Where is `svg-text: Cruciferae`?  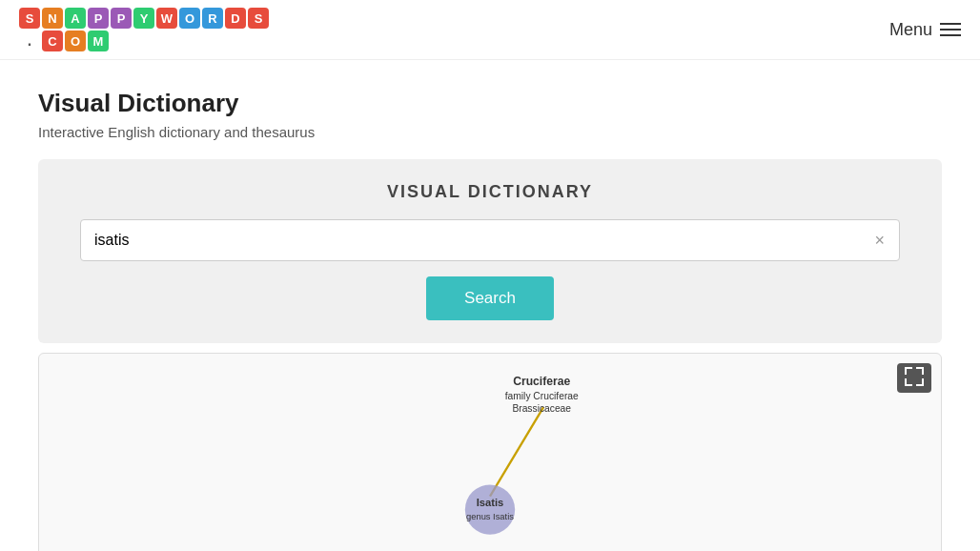
svg-text: Cruciferae is located at coordinates (541, 381).